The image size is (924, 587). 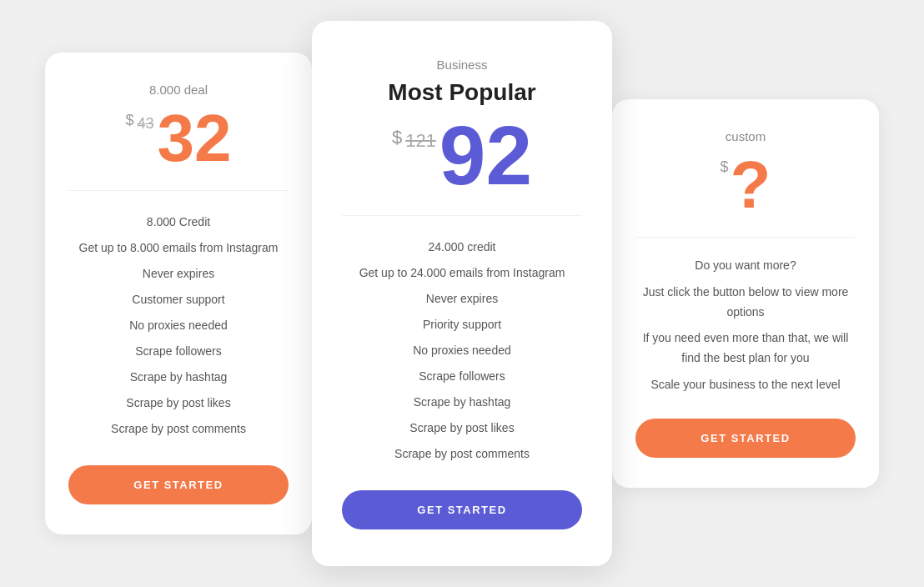 I want to click on list-item: Priority support, so click(x=462, y=325).